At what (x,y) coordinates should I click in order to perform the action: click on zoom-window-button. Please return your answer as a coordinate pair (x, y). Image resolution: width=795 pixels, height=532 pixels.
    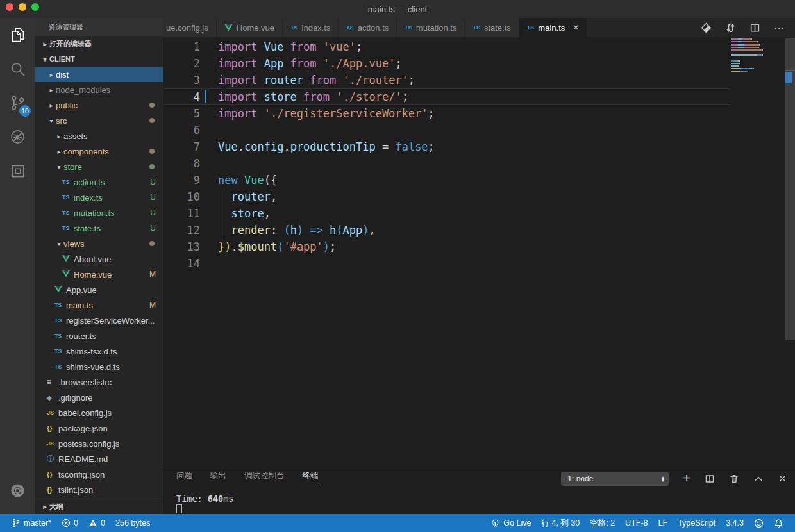
    Looking at the image, I should click on (35, 7).